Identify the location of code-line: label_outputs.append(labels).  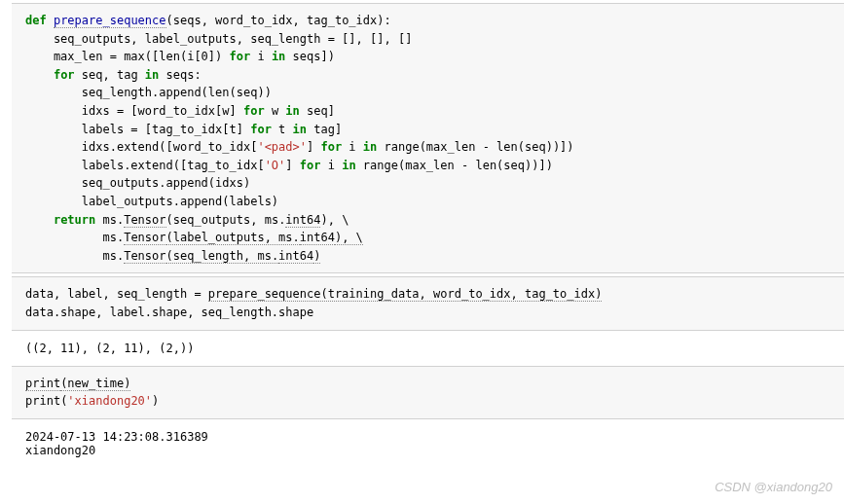
(428, 202).